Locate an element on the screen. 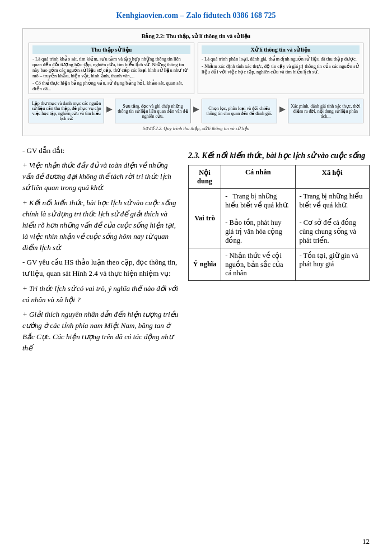 Image resolution: width=392 pixels, height=555 pixels. flow-box-2: Sưu tầm, đọc và ghi chép những thông tin… is located at coordinates (152, 111).